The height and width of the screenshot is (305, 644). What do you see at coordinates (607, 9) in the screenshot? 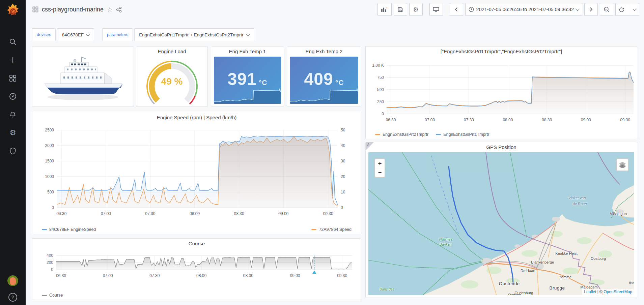
I see `zoom-out-time-button` at bounding box center [607, 9].